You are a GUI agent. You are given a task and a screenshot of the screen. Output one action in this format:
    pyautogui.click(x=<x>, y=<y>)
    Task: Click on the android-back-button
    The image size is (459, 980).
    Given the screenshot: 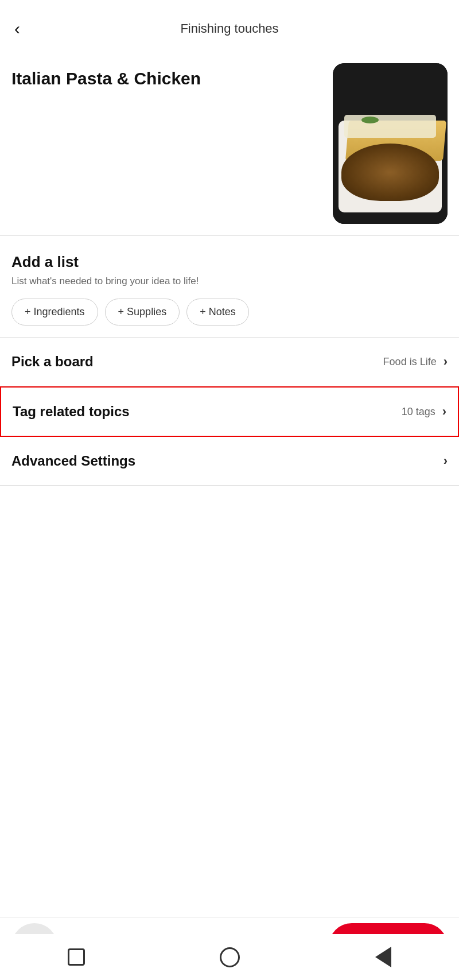 What is the action you would take?
    pyautogui.click(x=383, y=957)
    